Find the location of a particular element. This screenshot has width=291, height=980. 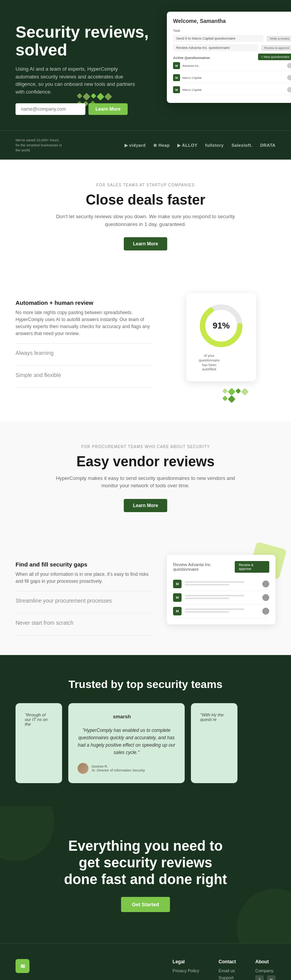

vendor-icon-1: M is located at coordinates (177, 584).